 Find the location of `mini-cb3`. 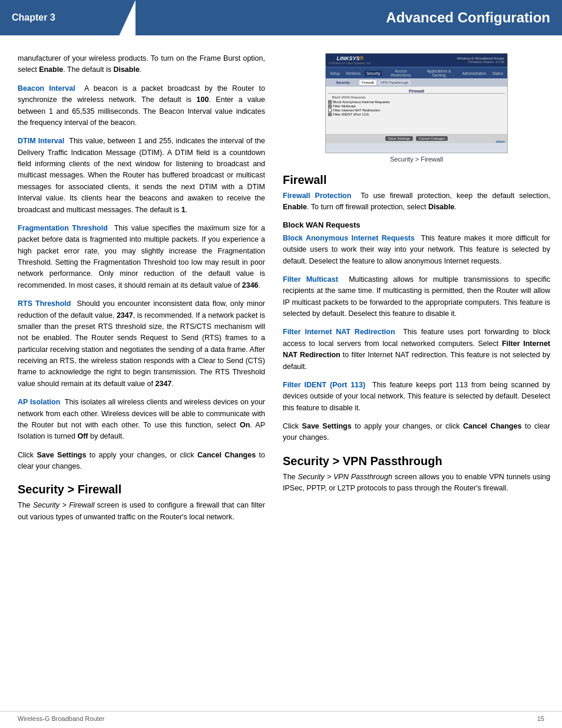

mini-cb3 is located at coordinates (330, 110).